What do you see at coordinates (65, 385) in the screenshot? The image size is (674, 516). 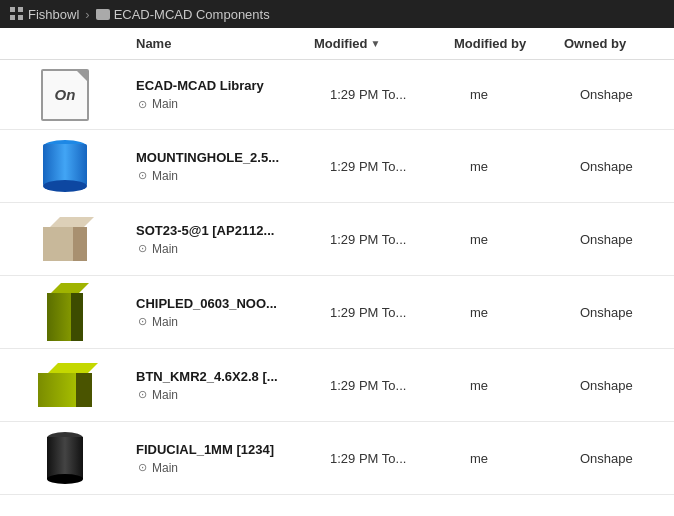 I see `box-yg-thumbnail` at bounding box center [65, 385].